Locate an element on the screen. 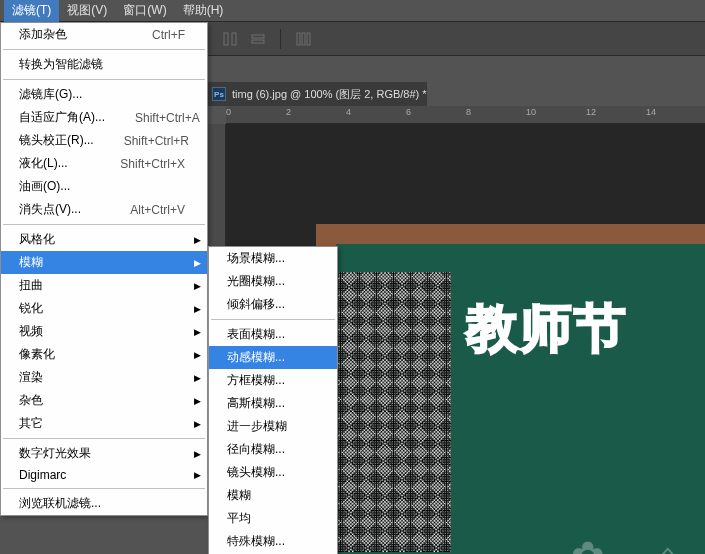  menu-item-label: 径向模糊... is located at coordinates (256, 450).